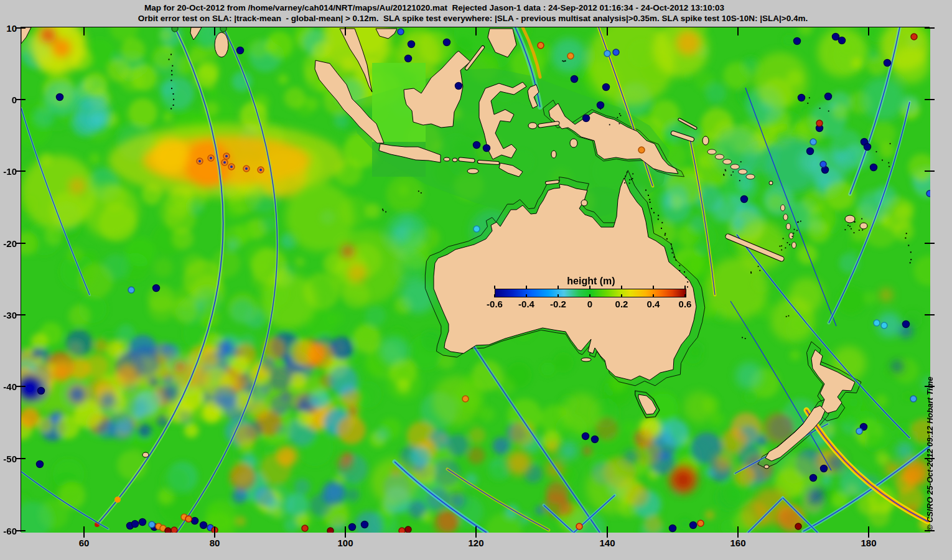 Image resolution: width=952 pixels, height=560 pixels. I want to click on y-tick-label: 10, so click(9, 29).